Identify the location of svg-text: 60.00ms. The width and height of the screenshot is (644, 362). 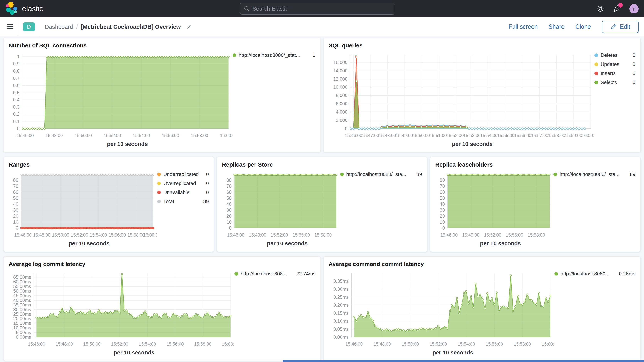
(22, 282).